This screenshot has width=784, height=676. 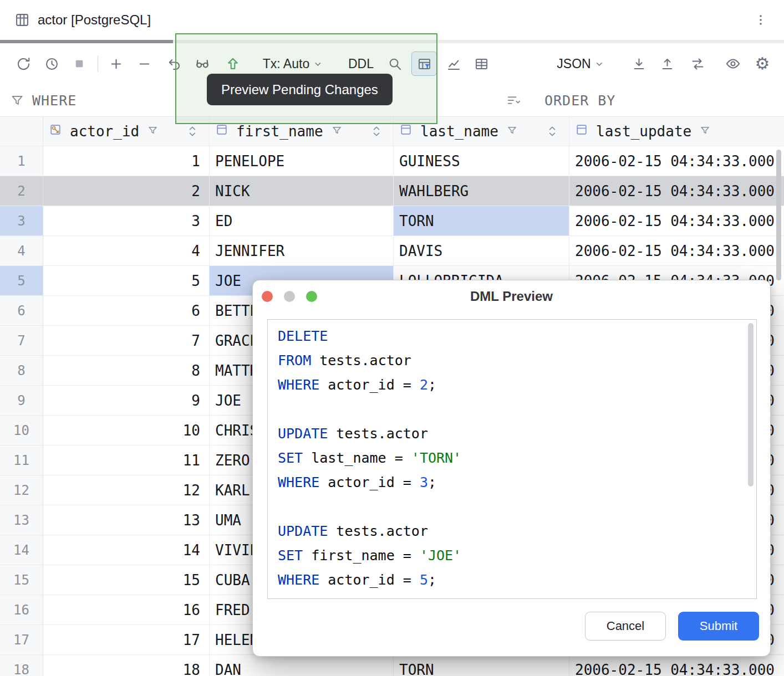 I want to click on table-row: 3 3 ED TORN 2006-02-15 04:34:33.000, so click(x=392, y=221).